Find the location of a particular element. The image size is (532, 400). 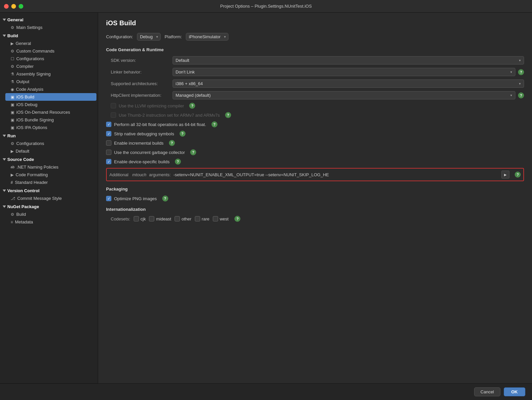

sidebar-item-code-formatting: ▶ Code Formatting is located at coordinates (51, 175).